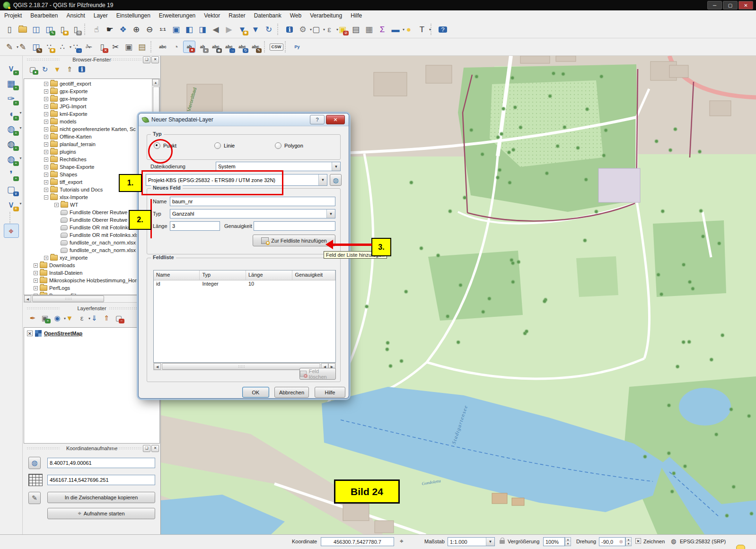 The image size is (756, 549). I want to click on field-length-input: 3, so click(195, 226).